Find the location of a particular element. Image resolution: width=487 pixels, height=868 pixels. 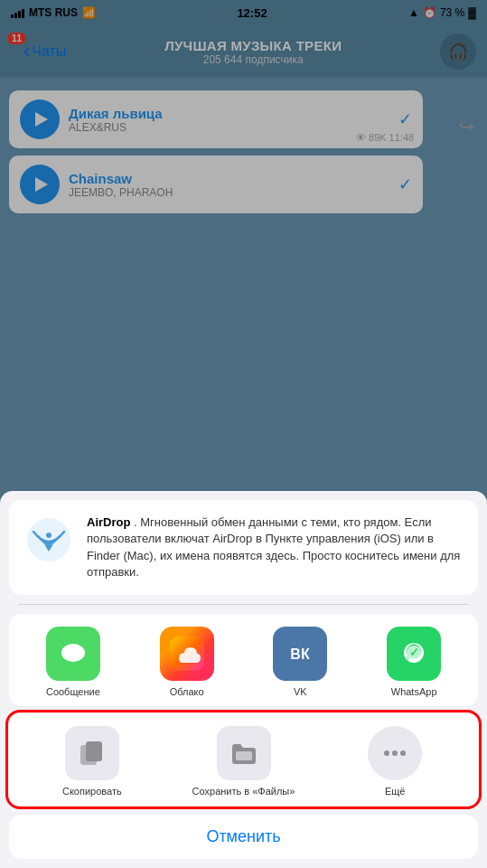

whatsapp-app-icon: ✓ is located at coordinates (414, 654).